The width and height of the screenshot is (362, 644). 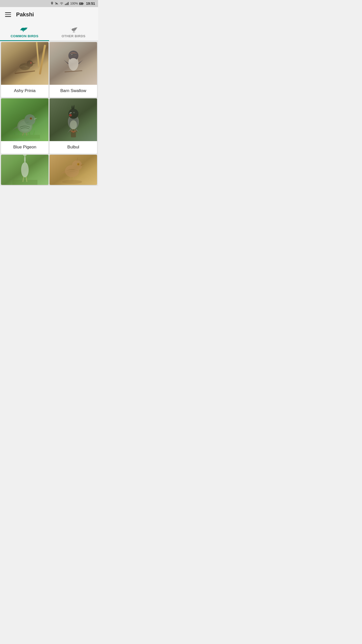 I want to click on status-icons: 100% 19:51, so click(x=73, y=4).